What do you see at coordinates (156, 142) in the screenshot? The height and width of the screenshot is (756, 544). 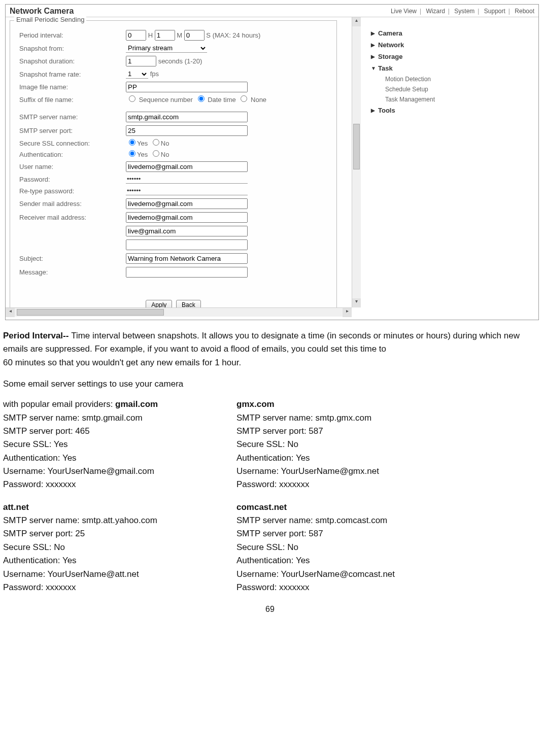 I see `ssl-no-radio` at bounding box center [156, 142].